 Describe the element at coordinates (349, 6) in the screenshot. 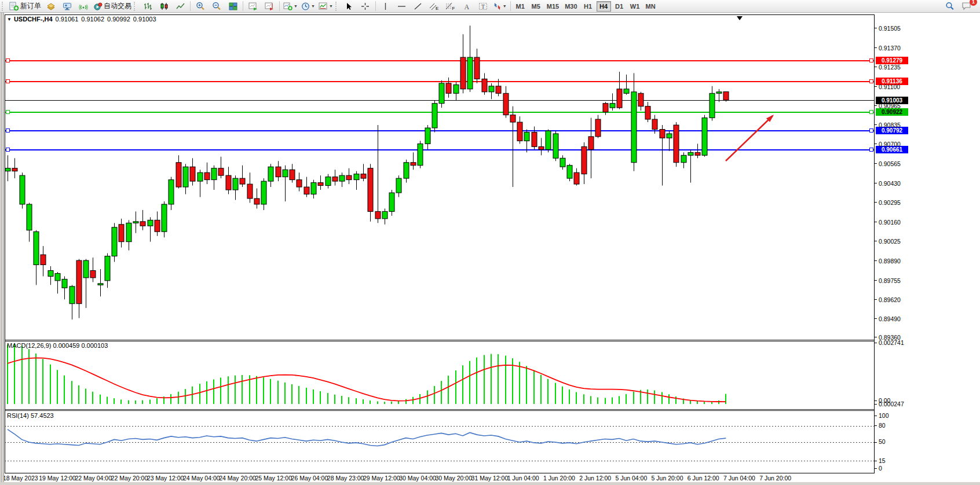

I see `cursor-tool-button` at that location.